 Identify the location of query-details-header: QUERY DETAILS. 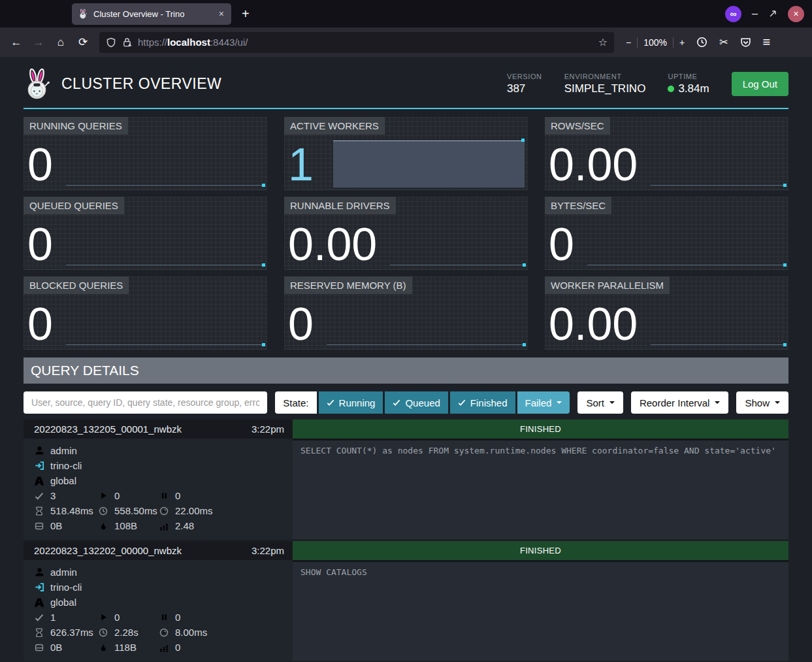
(406, 371).